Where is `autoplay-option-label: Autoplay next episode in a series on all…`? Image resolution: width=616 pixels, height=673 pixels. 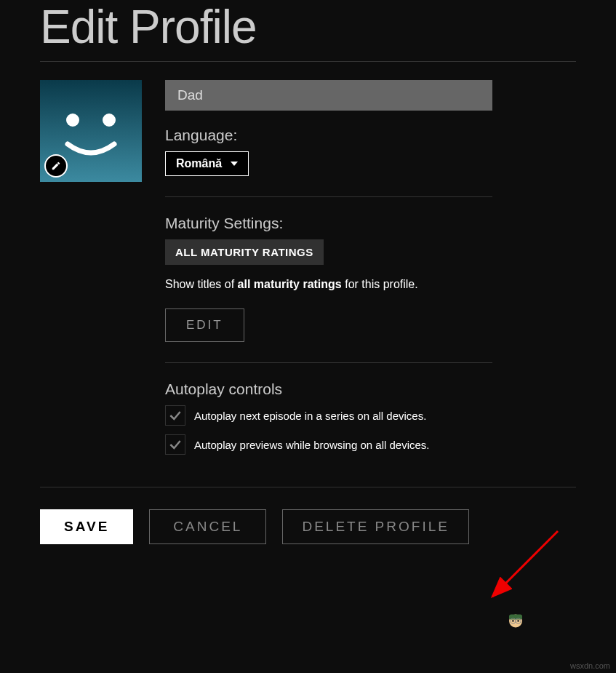 autoplay-option-label: Autoplay next episode in a series on all… is located at coordinates (310, 416).